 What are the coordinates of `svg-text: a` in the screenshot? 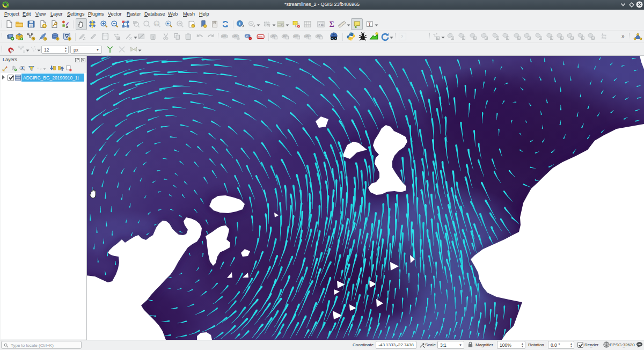 It's located at (67, 26).